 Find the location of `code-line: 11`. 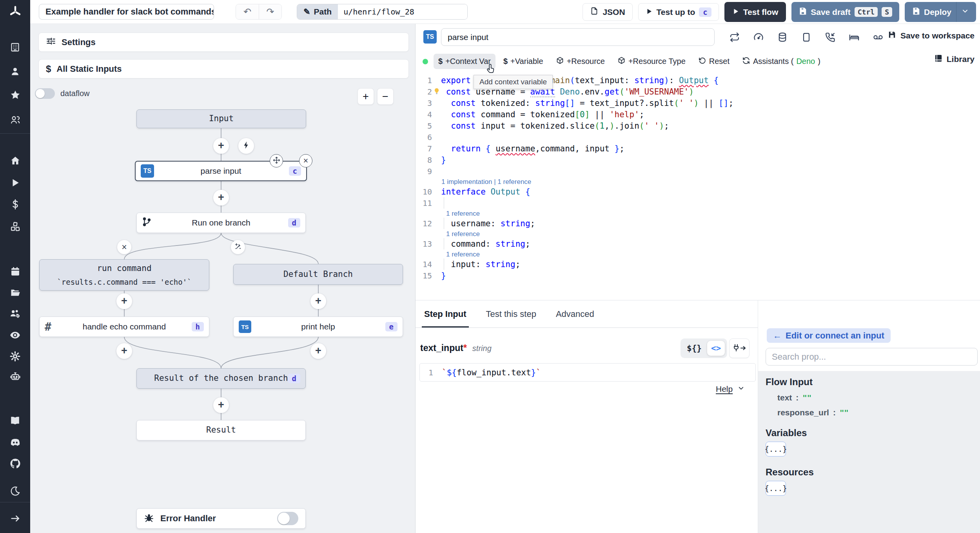

code-line: 11 is located at coordinates (698, 203).